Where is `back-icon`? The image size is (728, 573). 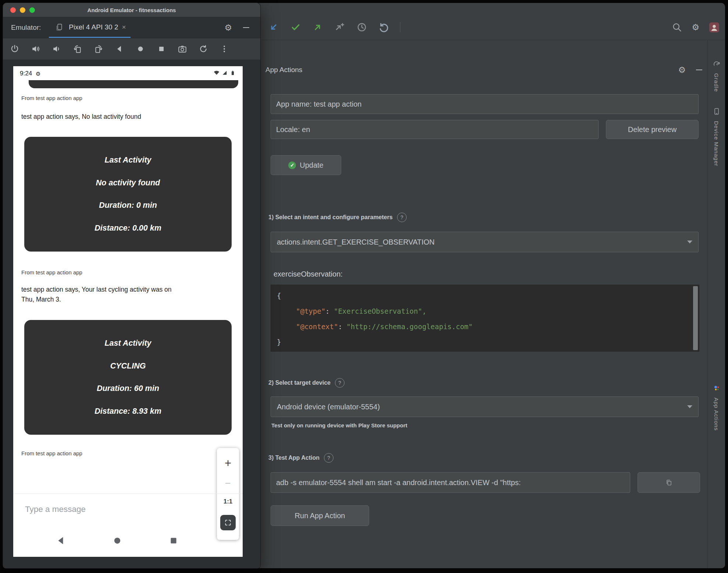 back-icon is located at coordinates (119, 49).